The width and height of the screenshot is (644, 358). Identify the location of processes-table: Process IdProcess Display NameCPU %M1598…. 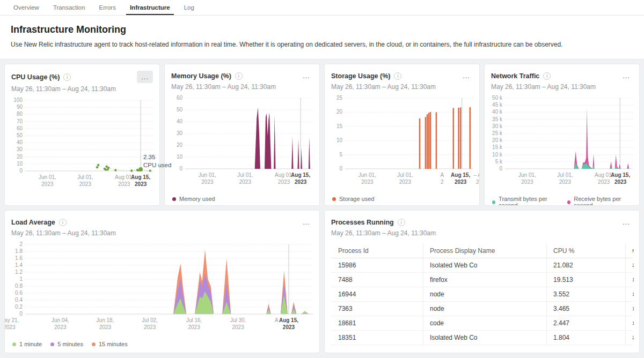
(482, 294).